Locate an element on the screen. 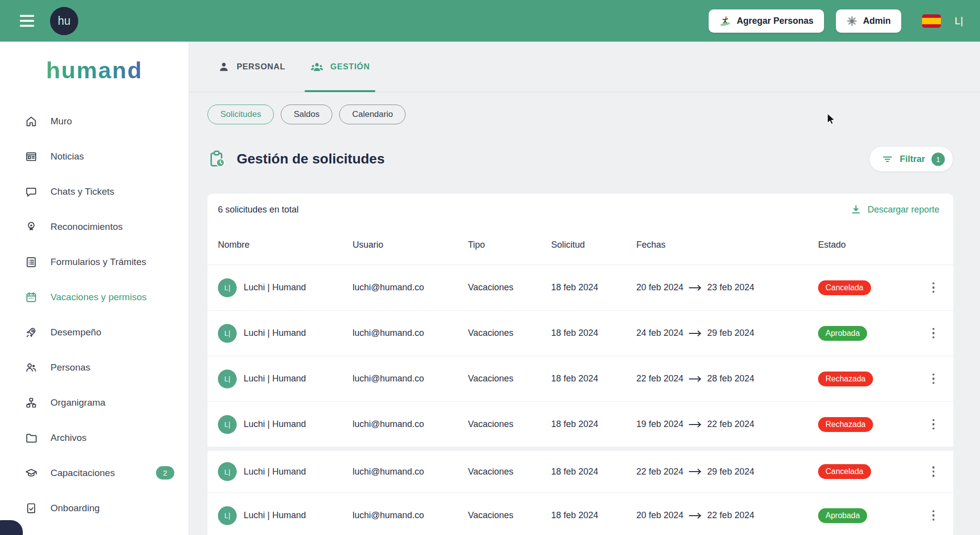 The width and height of the screenshot is (980, 535). sidebar-item-noticias: Noticias is located at coordinates (94, 157).